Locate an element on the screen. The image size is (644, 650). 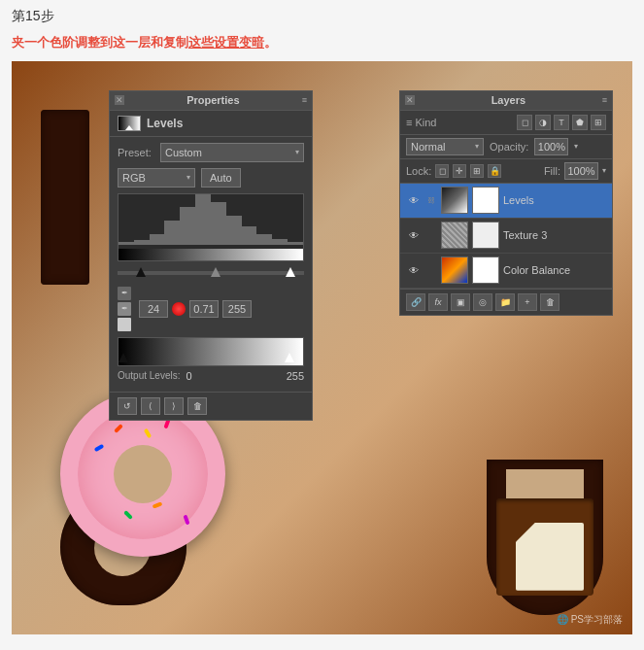
layer-chain-texture3 is located at coordinates (431, 235).